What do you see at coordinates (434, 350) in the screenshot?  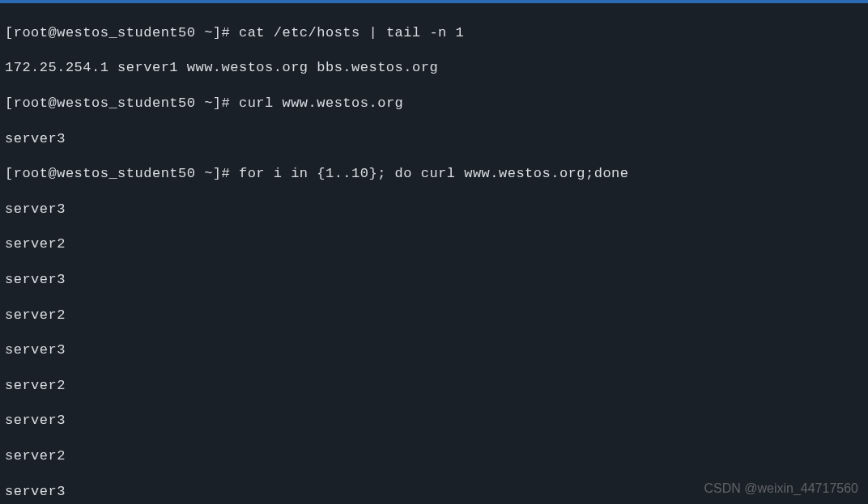 I see `output-loop1-4: server3` at bounding box center [434, 350].